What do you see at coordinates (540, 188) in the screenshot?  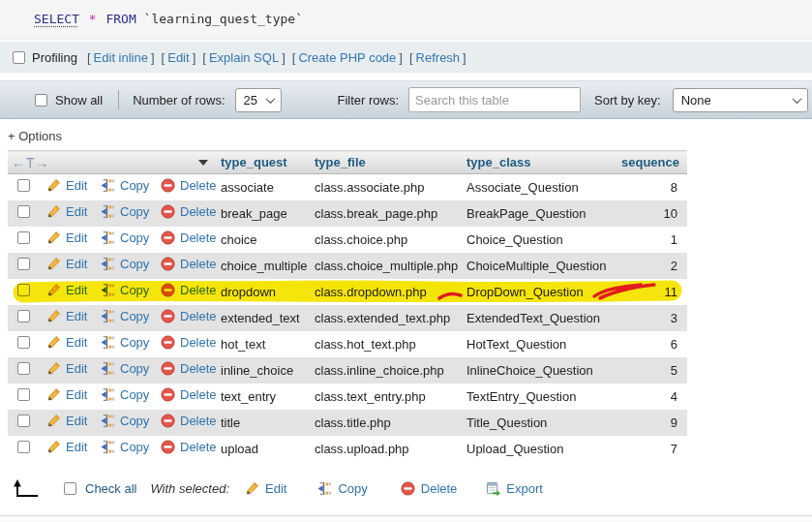 I see `cell-type-class: Associate_Question` at bounding box center [540, 188].